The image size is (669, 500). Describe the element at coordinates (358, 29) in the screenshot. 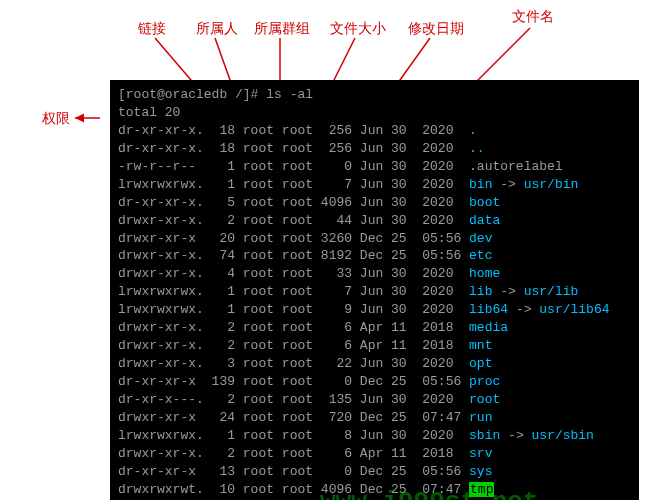

I see `label-size: 文件大小` at that location.